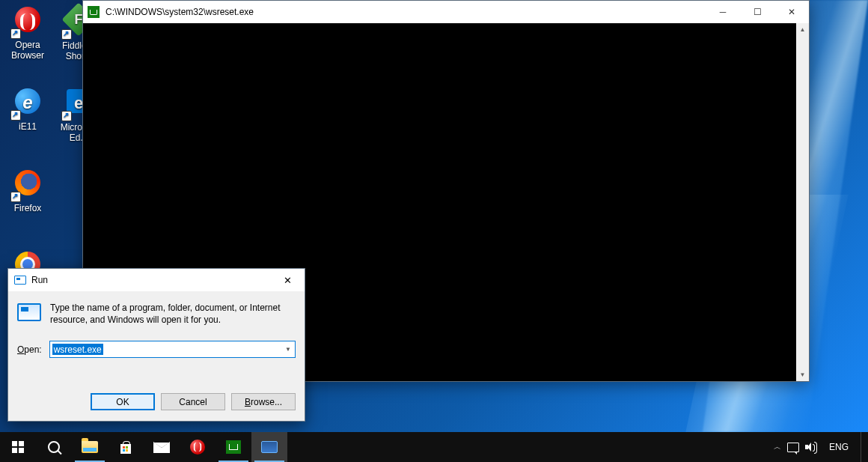 Image resolution: width=868 pixels, height=462 pixels. I want to click on vertical-scrollbar: ▲ ▼, so click(802, 202).